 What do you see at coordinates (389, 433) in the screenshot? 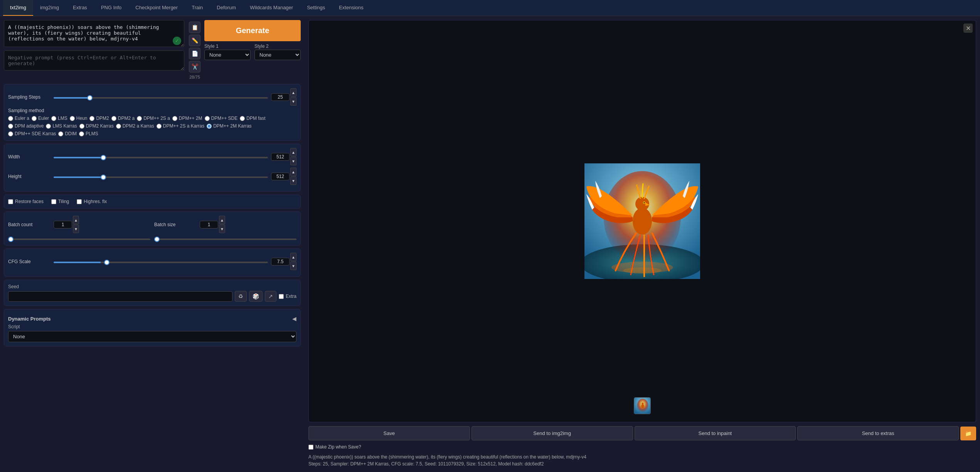
I see `save-button: Save` at bounding box center [389, 433].